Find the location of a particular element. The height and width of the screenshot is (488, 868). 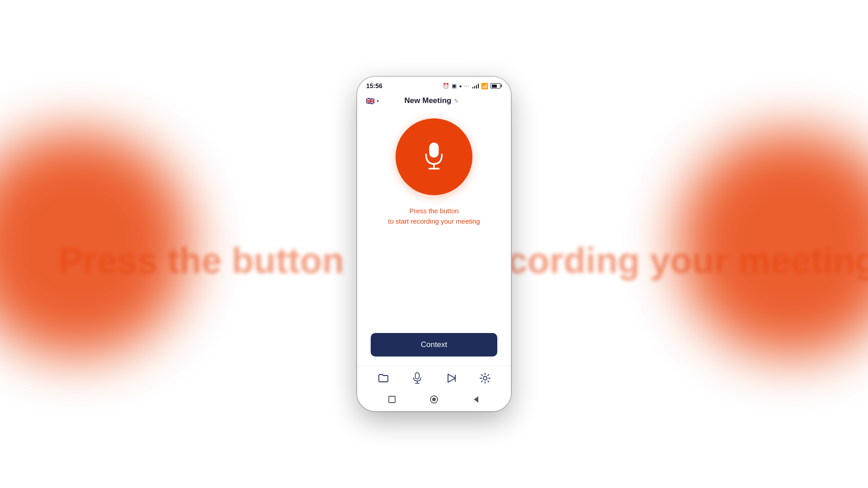

screen-icon: ▣ is located at coordinates (454, 86).